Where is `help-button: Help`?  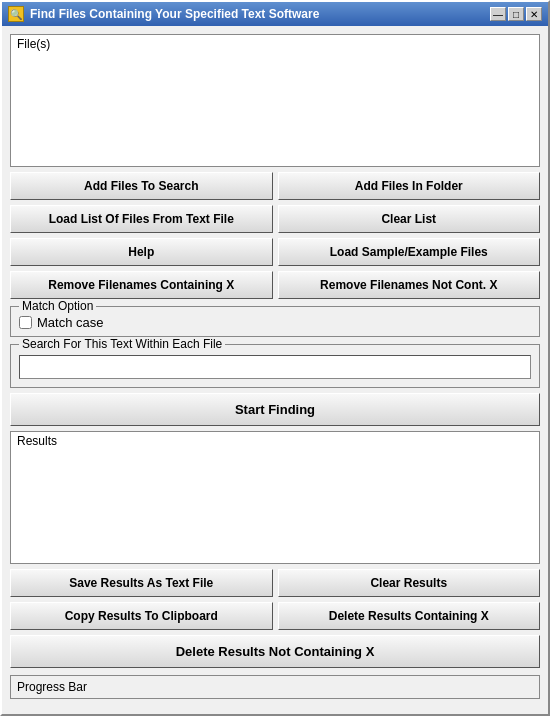
help-button: Help is located at coordinates (142, 252).